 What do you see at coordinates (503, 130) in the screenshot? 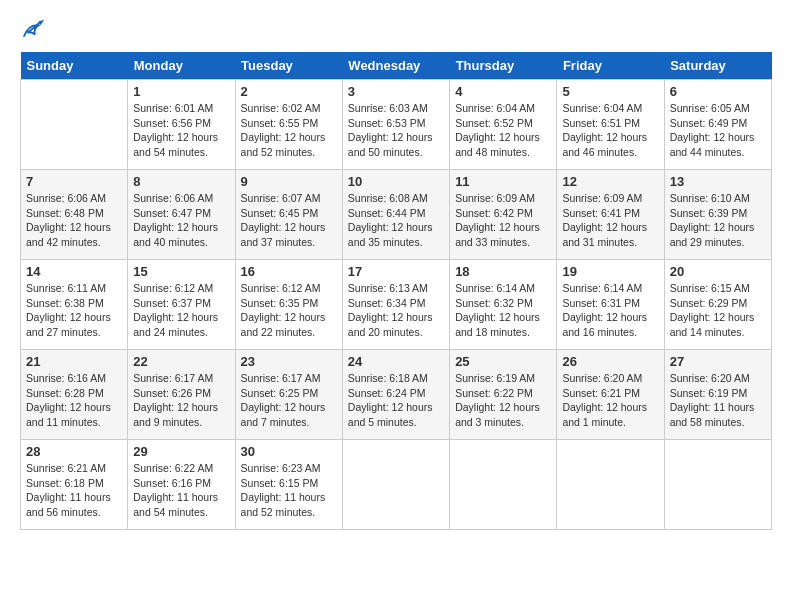
I see `day-info: Sunrise: 6:04 AM Sunset: 6:52 PM Dayligh…` at bounding box center [503, 130].